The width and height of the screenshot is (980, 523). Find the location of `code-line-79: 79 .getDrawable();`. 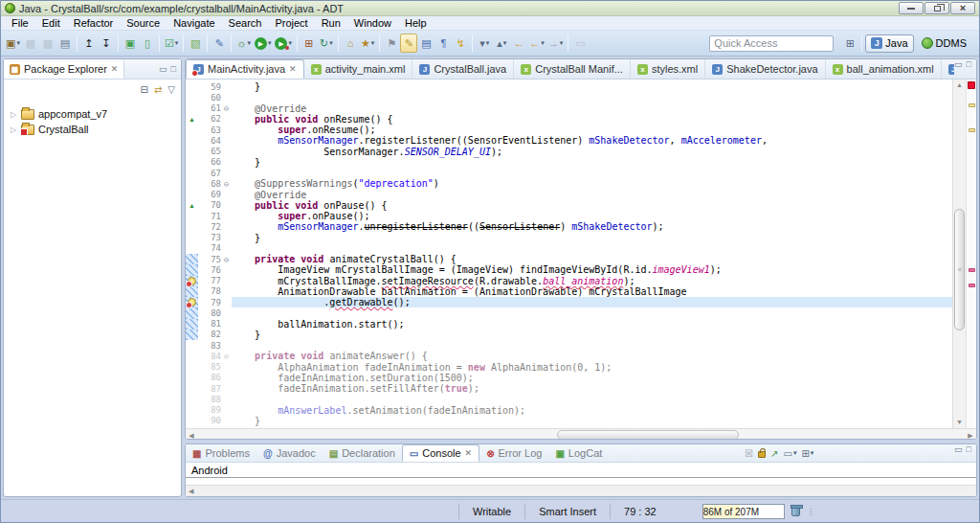

code-line-79: 79 .getDrawable(); is located at coordinates (568, 303).